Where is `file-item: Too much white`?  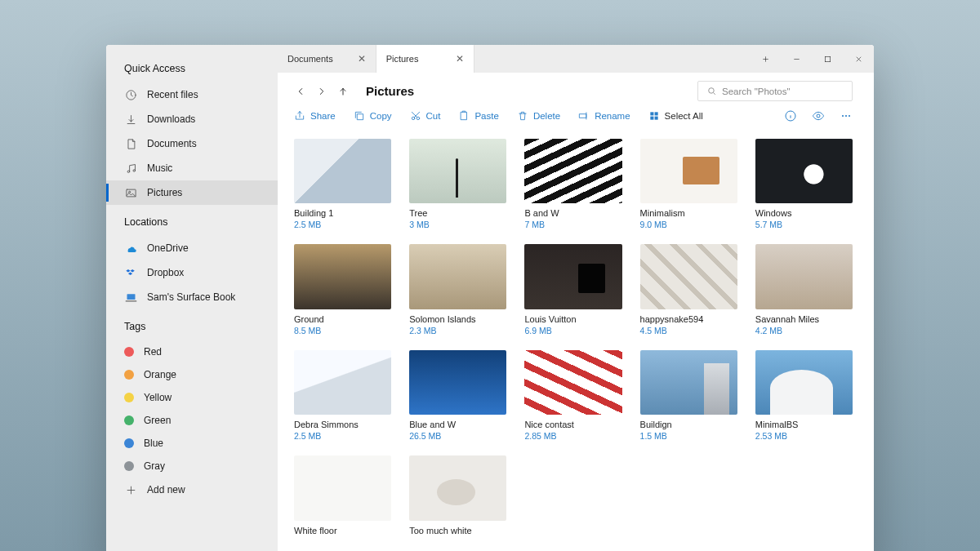 file-item: Too much white is located at coordinates (457, 496).